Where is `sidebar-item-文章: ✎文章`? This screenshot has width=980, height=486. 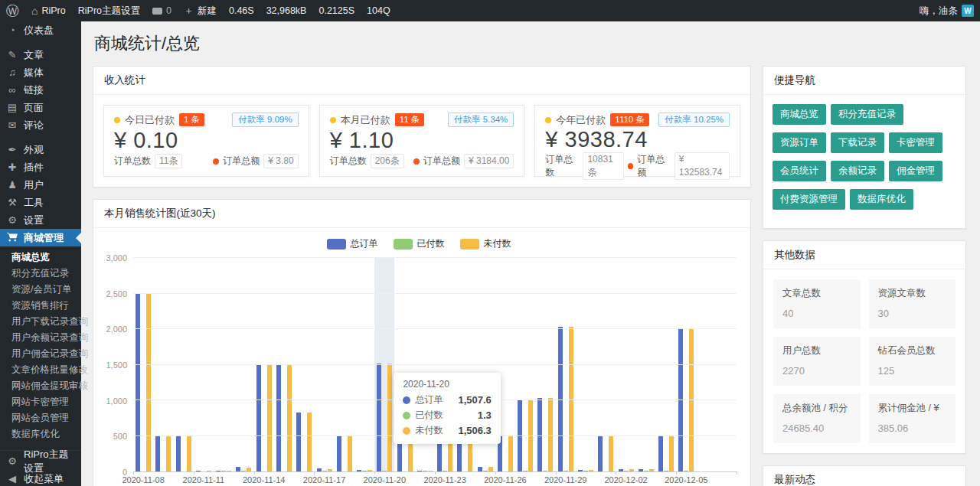 sidebar-item-文章: ✎文章 is located at coordinates (41, 55).